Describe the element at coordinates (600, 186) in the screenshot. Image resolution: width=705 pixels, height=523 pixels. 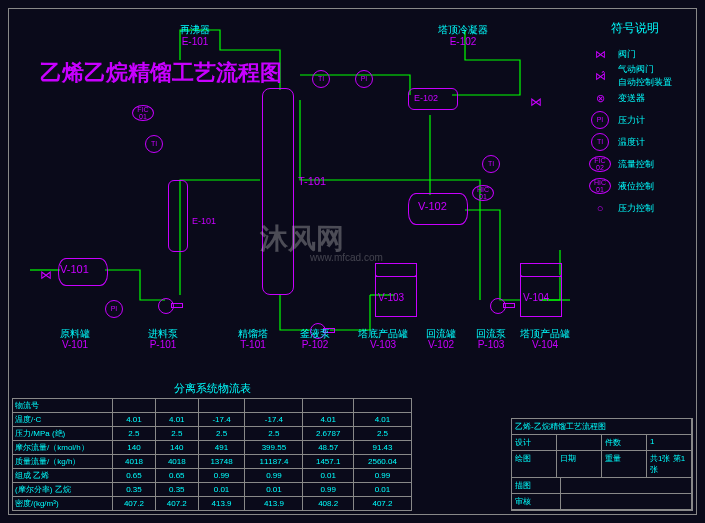
I see `legend-symbol: HIC01` at that location.